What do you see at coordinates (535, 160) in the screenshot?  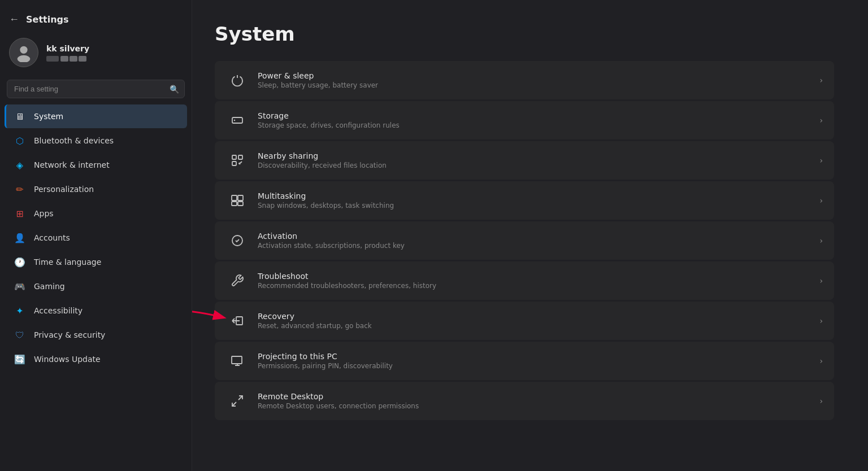 I see `setting-text-nearby: Nearby sharing Discoverability, received…` at bounding box center [535, 160].